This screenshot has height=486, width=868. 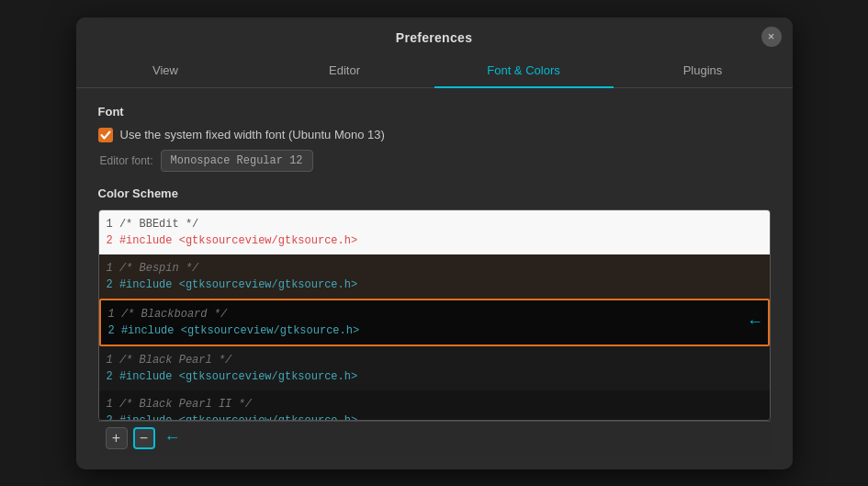 I want to click on dialog-title: Preferences, so click(x=434, y=38).